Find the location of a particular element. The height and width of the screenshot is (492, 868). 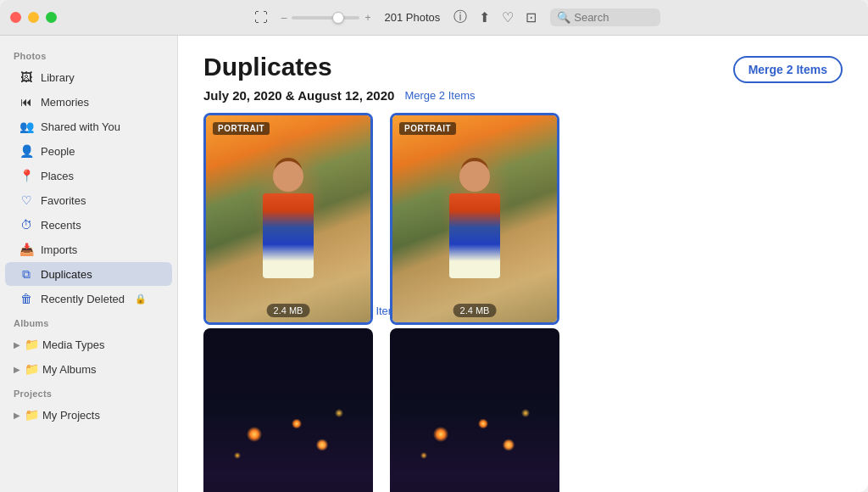

maximize-button is located at coordinates (51, 17).